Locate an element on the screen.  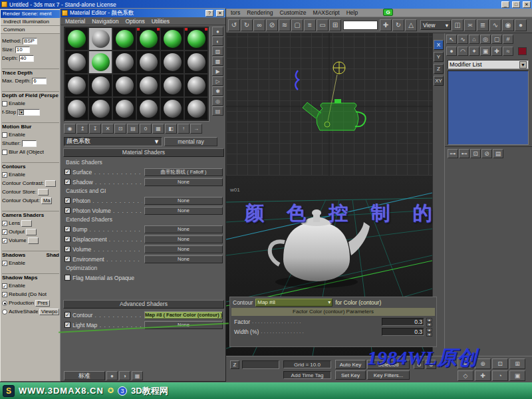
pan-icon: ✚ is located at coordinates (483, 376).